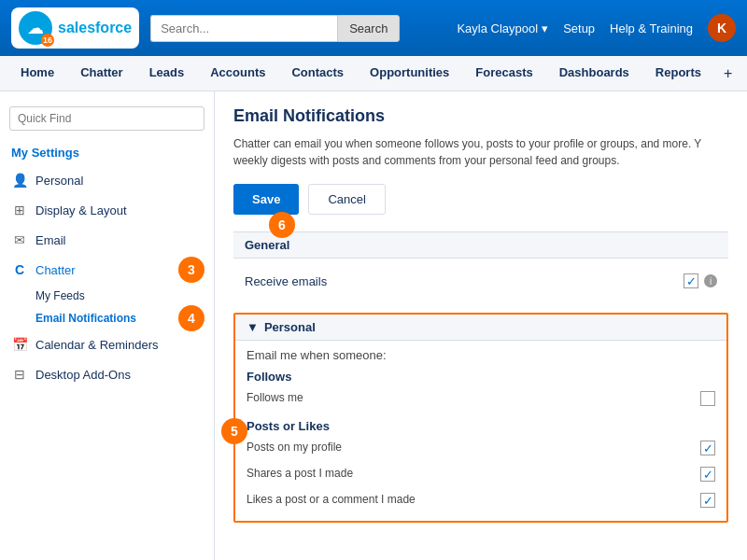 This screenshot has height=560, width=747. What do you see at coordinates (481, 355) in the screenshot?
I see `email-when-label: Email me when someone:` at bounding box center [481, 355].